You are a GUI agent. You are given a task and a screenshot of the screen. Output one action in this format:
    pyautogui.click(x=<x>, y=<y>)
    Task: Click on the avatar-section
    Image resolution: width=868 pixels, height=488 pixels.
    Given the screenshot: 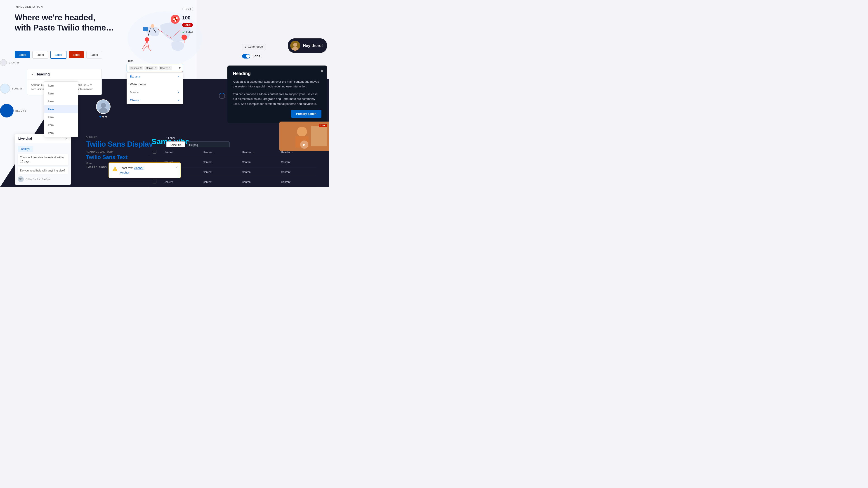 What is the action you would take?
    pyautogui.click(x=103, y=108)
    